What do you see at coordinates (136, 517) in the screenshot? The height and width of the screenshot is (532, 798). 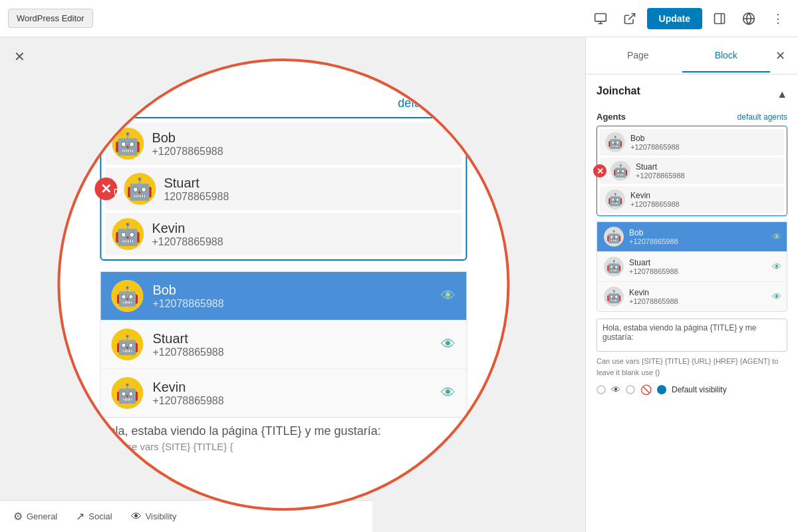 I see `visibility-icon: 👁` at bounding box center [136, 517].